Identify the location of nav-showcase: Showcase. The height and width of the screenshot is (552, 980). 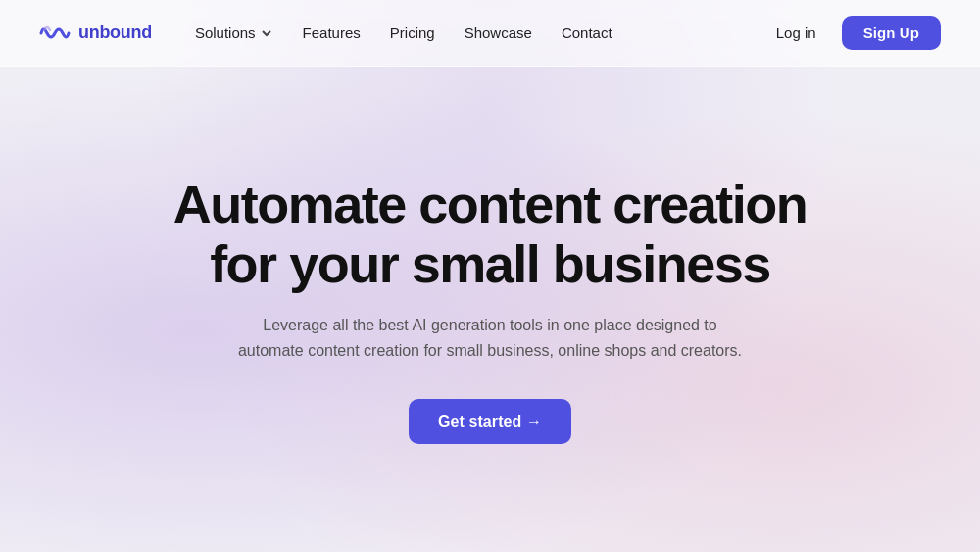
(498, 33).